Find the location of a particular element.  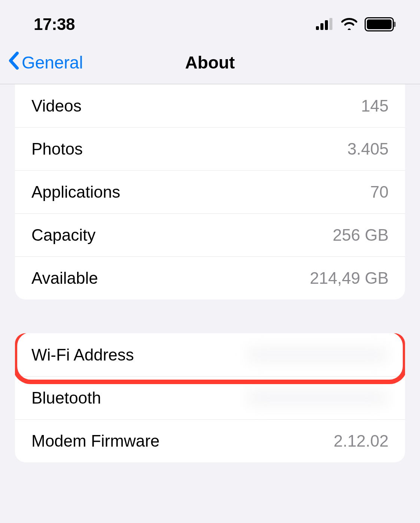

row-value: 256 GB is located at coordinates (361, 235).